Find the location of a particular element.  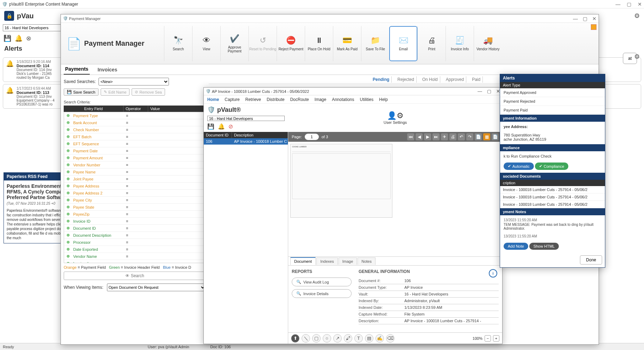

criteria-row: ⊕Payee Address 2= is located at coordinates (135, 193).